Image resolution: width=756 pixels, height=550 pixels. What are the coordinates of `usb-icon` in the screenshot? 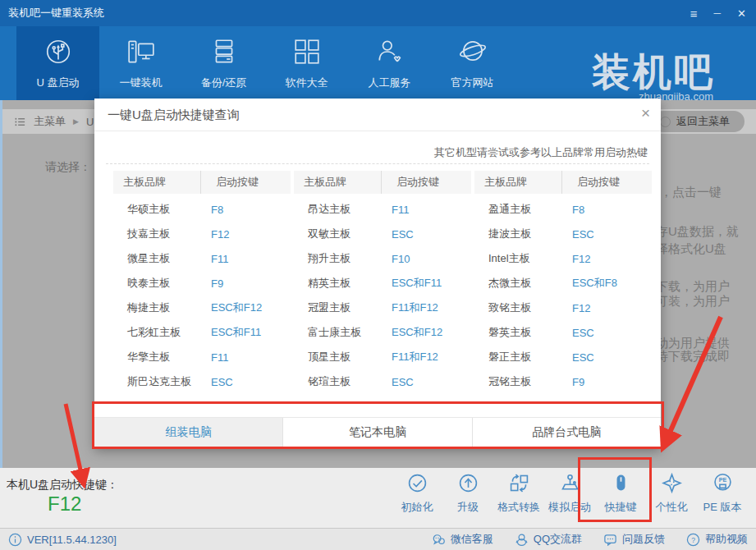 It's located at (58, 53).